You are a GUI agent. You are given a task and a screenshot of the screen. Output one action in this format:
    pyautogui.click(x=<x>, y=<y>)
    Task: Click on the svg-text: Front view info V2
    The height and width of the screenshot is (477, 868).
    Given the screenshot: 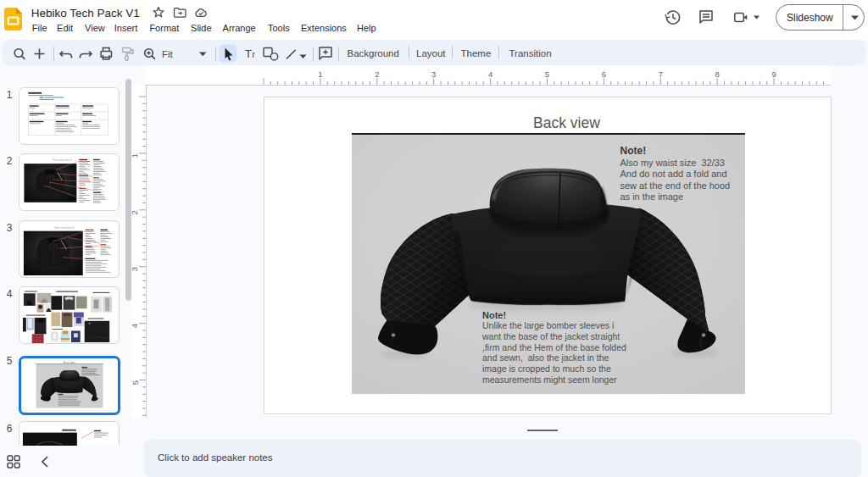 What is the action you would take?
    pyautogui.click(x=64, y=227)
    